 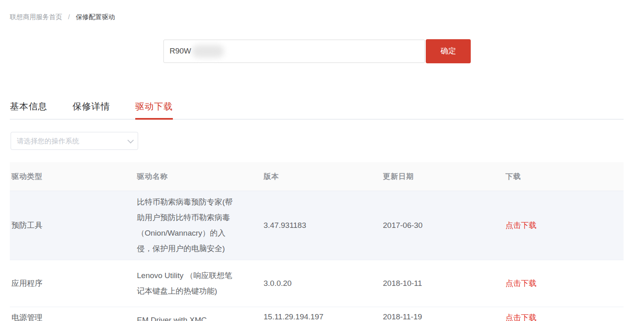 What do you see at coordinates (327, 17) in the screenshot?
I see `breadcrumb: 联想商用服务首页 / 保修配置驱动` at bounding box center [327, 17].